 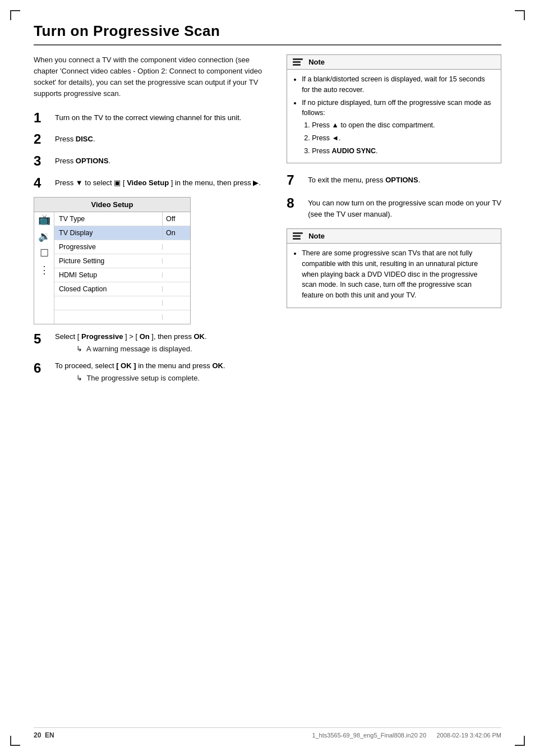 I want to click on grid-icon: ⋮, so click(x=44, y=270).